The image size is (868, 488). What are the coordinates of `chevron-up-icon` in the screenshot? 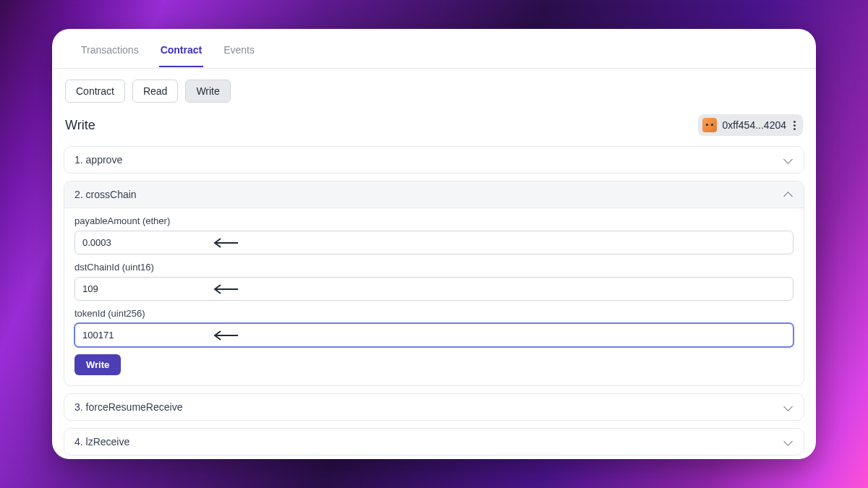 It's located at (788, 194).